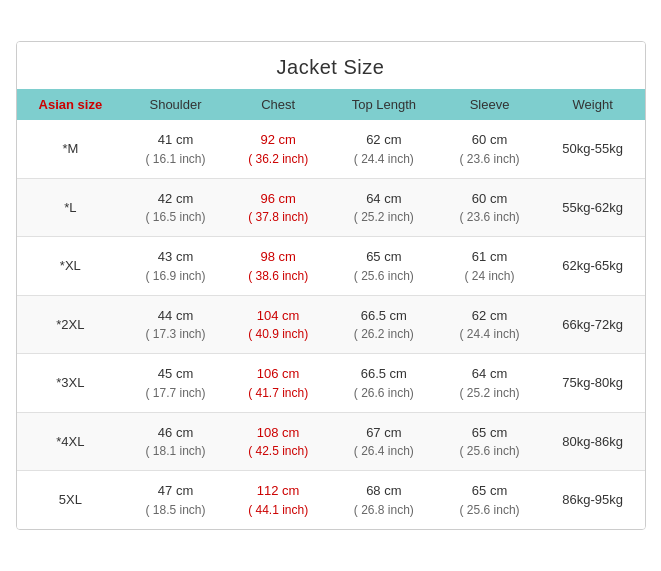 The height and width of the screenshot is (571, 661). I want to click on header-weight: Weight, so click(593, 104).